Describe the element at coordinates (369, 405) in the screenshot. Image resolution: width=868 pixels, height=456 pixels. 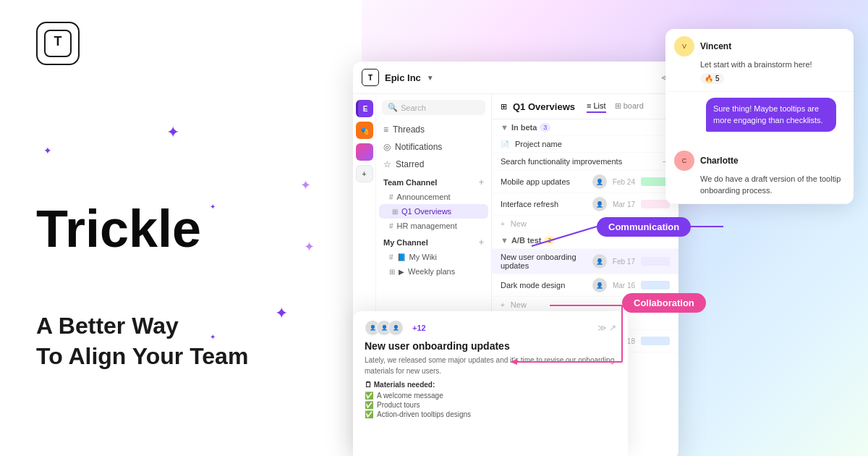
I see `check-icon-2: ✅` at that location.